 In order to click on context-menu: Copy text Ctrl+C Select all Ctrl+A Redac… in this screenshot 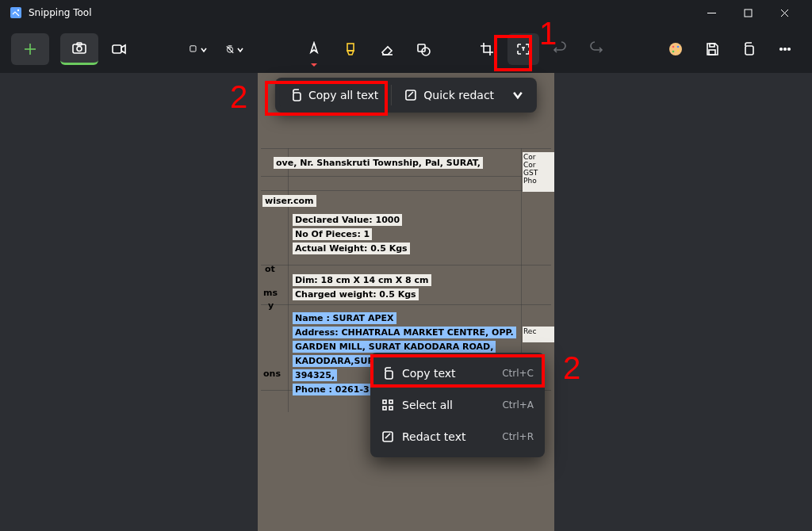, I will do `click(458, 405)`.